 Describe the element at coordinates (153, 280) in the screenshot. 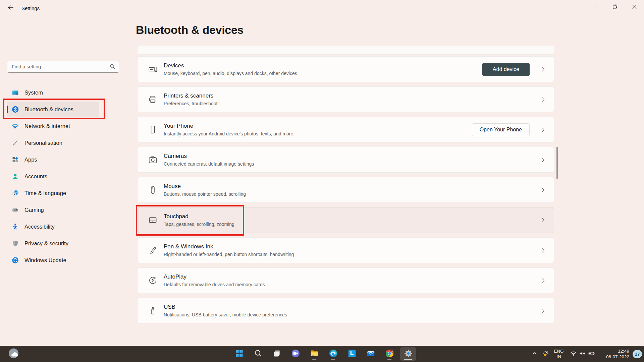

I see `autoplay-icon` at that location.